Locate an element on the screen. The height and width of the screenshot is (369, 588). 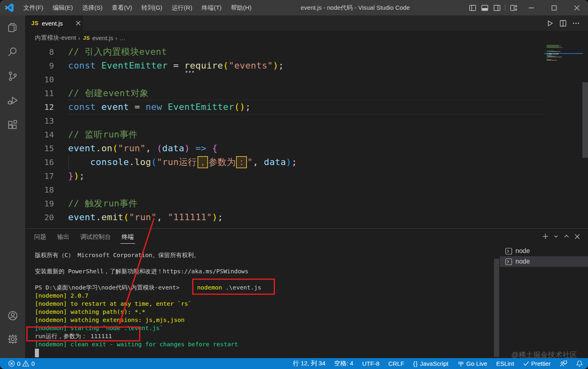
status-crlf: CRLF is located at coordinates (397, 363).